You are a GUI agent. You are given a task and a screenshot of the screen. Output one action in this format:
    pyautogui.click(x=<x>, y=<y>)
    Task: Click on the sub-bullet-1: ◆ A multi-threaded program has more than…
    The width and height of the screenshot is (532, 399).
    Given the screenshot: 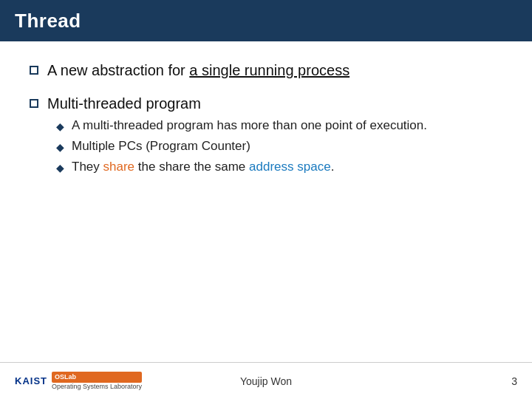 What is the action you would take?
    pyautogui.click(x=279, y=126)
    